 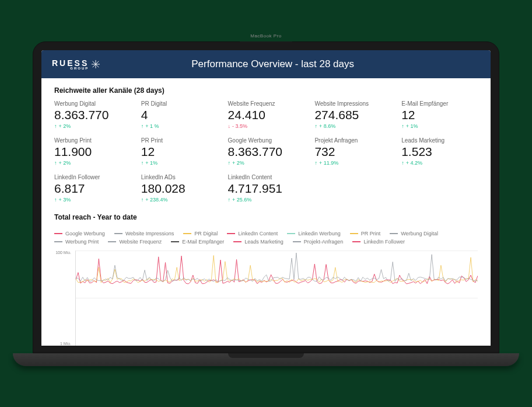 What do you see at coordinates (92, 152) in the screenshot?
I see `kpi-card: Werbung Print11.900↑ + 2%` at bounding box center [92, 152].